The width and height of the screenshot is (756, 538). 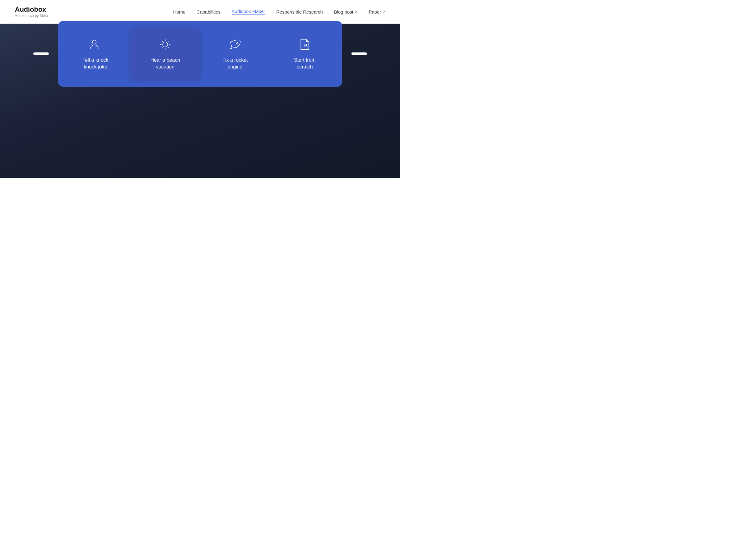 What do you see at coordinates (305, 44) in the screenshot?
I see `file-audio-icon` at bounding box center [305, 44].